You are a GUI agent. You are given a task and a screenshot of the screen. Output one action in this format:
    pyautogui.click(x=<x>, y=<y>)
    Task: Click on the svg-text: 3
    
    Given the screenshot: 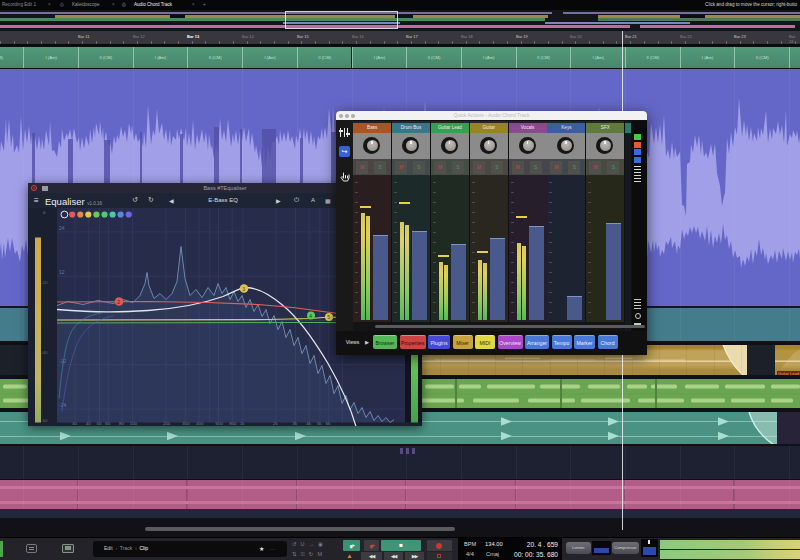 What is the action you would take?
    pyautogui.click(x=244, y=288)
    